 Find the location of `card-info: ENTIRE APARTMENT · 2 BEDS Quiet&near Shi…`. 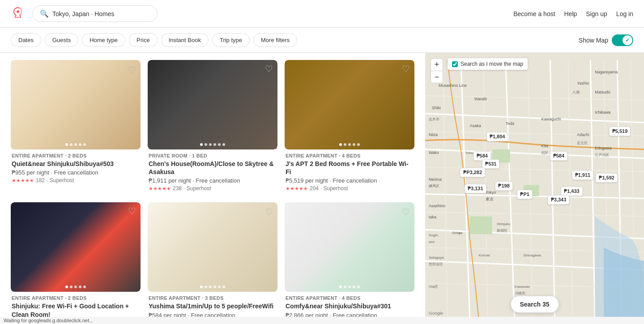

card-info: ENTIRE APARTMENT · 2 BEDS Quiet&near Shi… is located at coordinates (76, 167).